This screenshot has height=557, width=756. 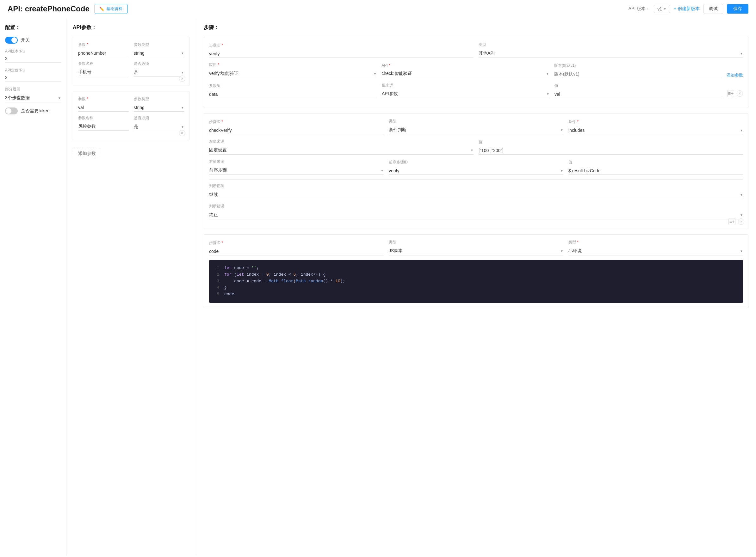 What do you see at coordinates (293, 94) in the screenshot?
I see `step1-param-input` at bounding box center [293, 94].